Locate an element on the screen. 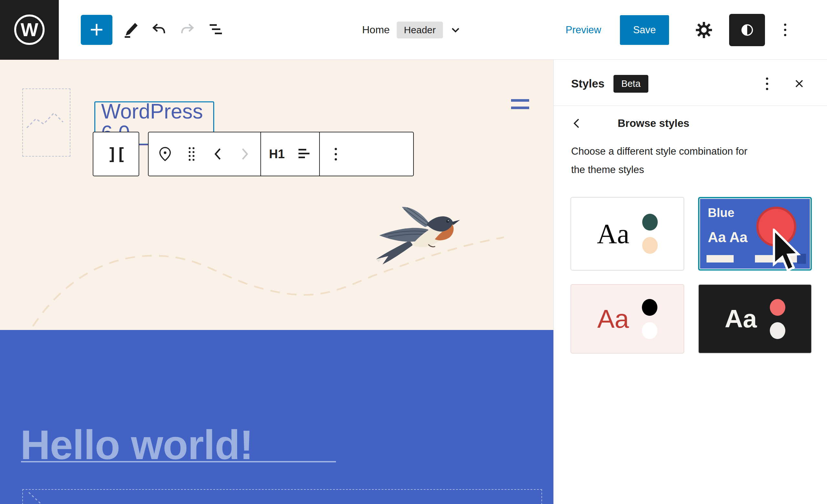  tools-button is located at coordinates (131, 30).